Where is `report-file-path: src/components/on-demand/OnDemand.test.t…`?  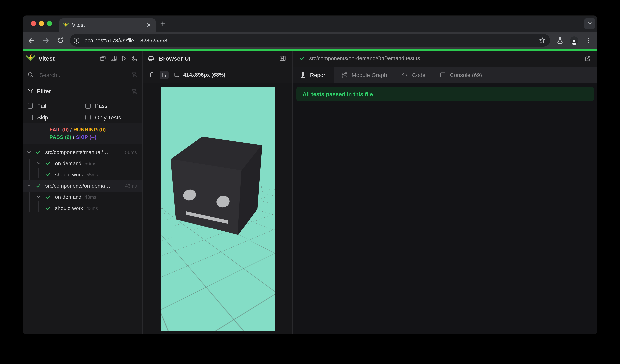
report-file-path: src/components/on-demand/OnDemand.test.t… is located at coordinates (365, 59).